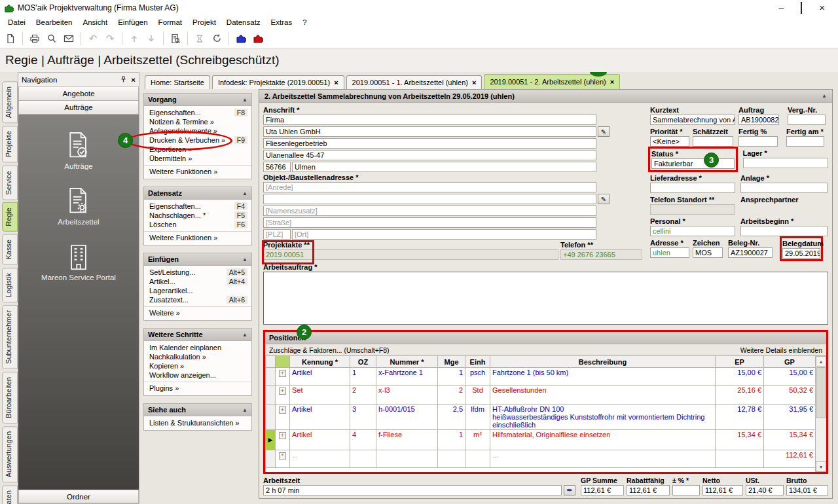 The image size is (838, 504). What do you see at coordinates (821, 393) in the screenshot?
I see `scrollbar-thumb` at bounding box center [821, 393].